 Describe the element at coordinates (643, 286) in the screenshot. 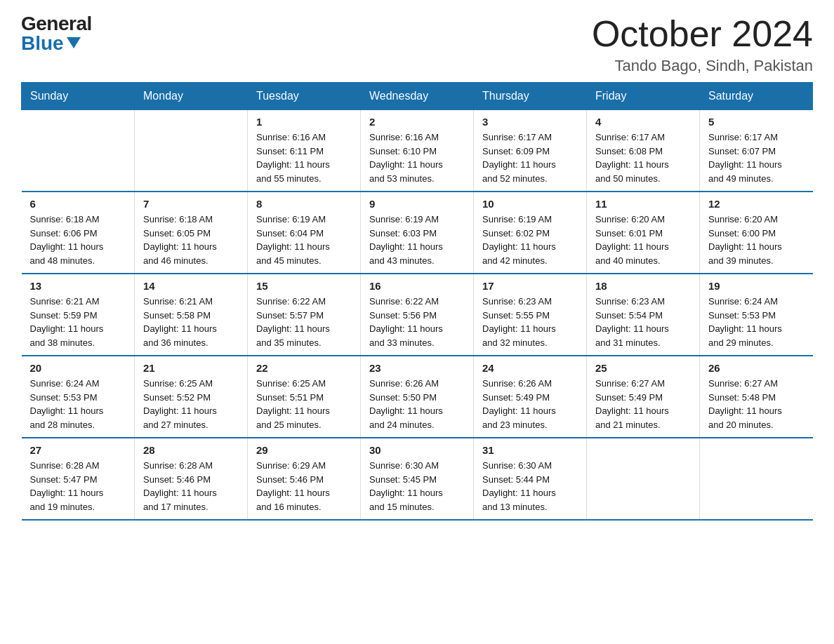

I see `day-number: 18` at that location.